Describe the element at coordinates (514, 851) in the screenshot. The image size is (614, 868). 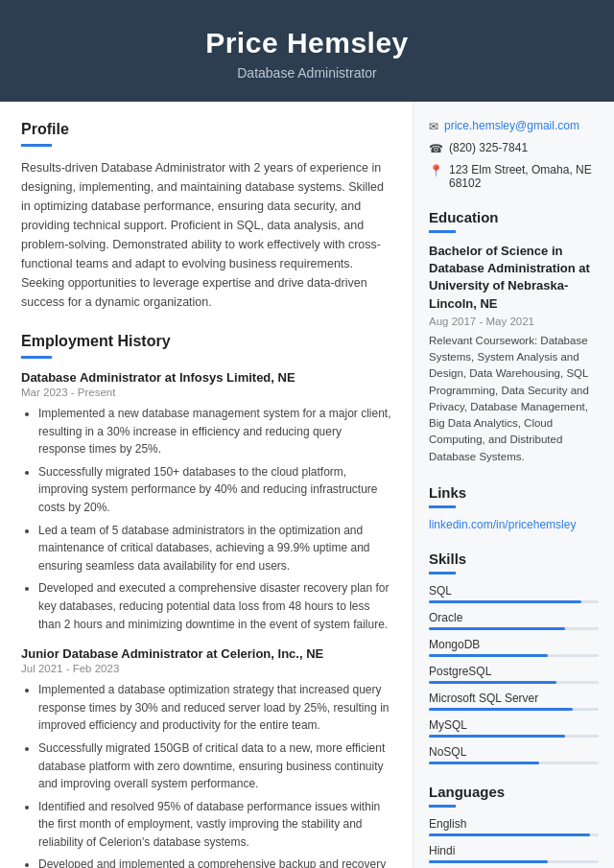
I see `language-name: Hindi` at that location.